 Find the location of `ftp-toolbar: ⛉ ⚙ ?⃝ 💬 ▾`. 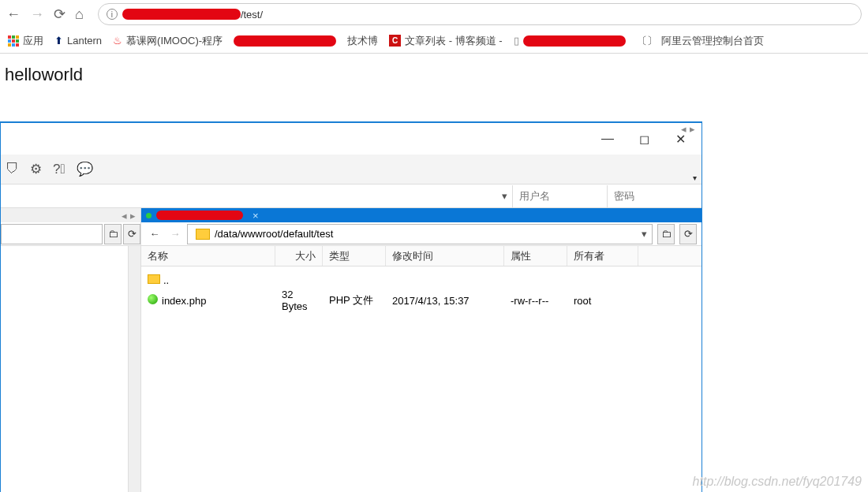

ftp-toolbar: ⛉ ⚙ ?⃝ 💬 ▾ is located at coordinates (351, 170).